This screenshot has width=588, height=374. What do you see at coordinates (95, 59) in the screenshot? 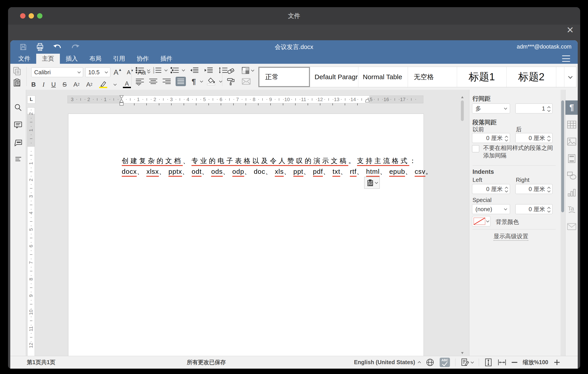
I see `tab-layout: 布局` at bounding box center [95, 59].